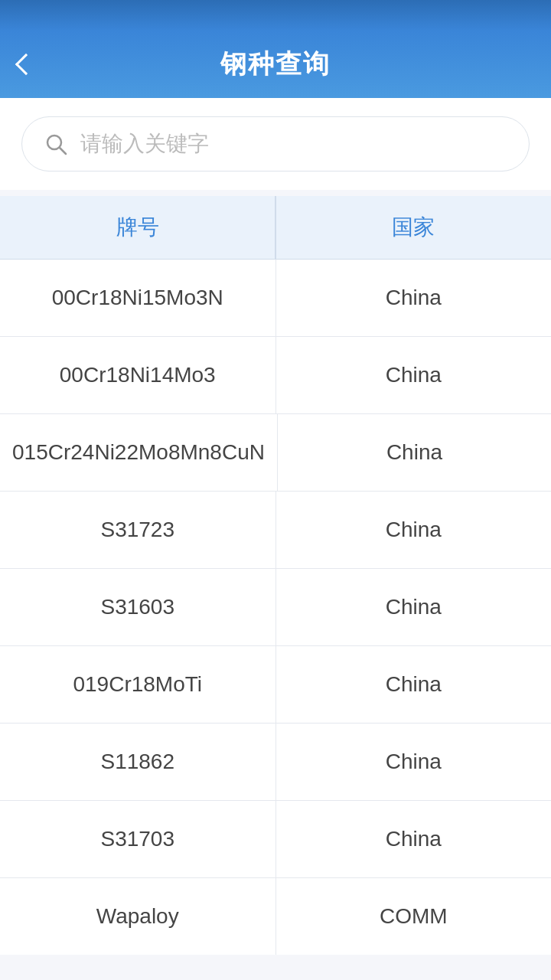 This screenshot has height=980, width=551. I want to click on back-icon, so click(26, 64).